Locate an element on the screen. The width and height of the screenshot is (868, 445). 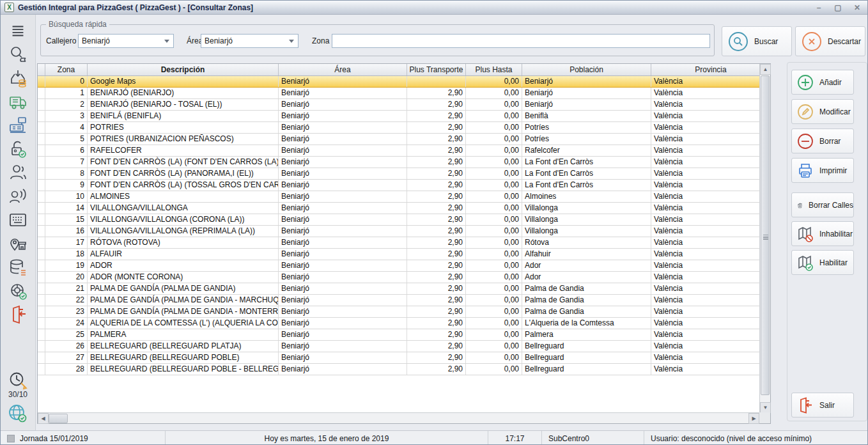
column-header: Zona is located at coordinates (66, 70).